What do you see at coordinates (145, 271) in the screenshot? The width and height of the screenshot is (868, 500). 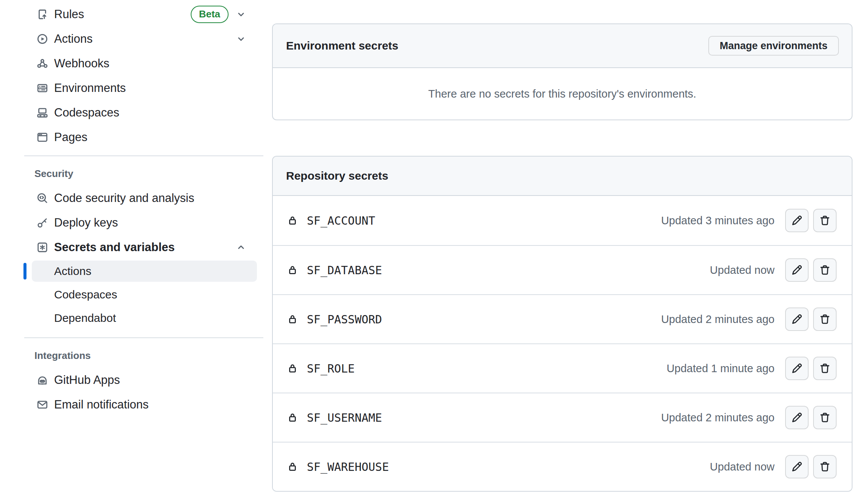 I see `sidebar-subitem-actions: Actions` at bounding box center [145, 271].